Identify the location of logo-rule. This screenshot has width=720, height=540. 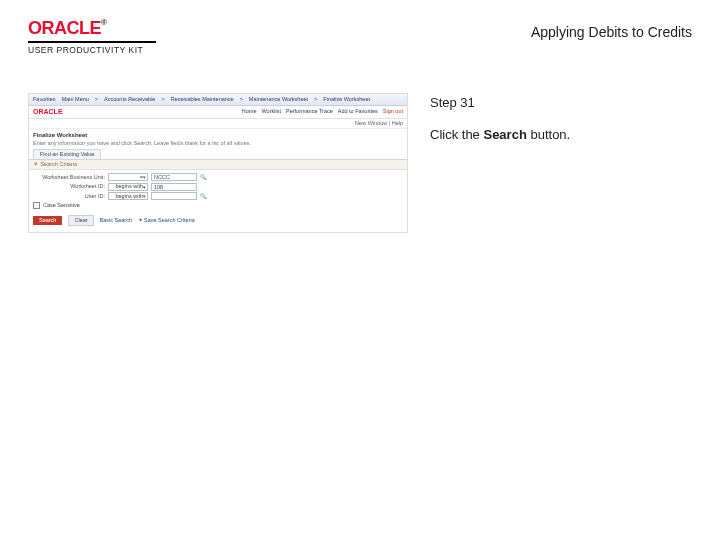
(92, 42).